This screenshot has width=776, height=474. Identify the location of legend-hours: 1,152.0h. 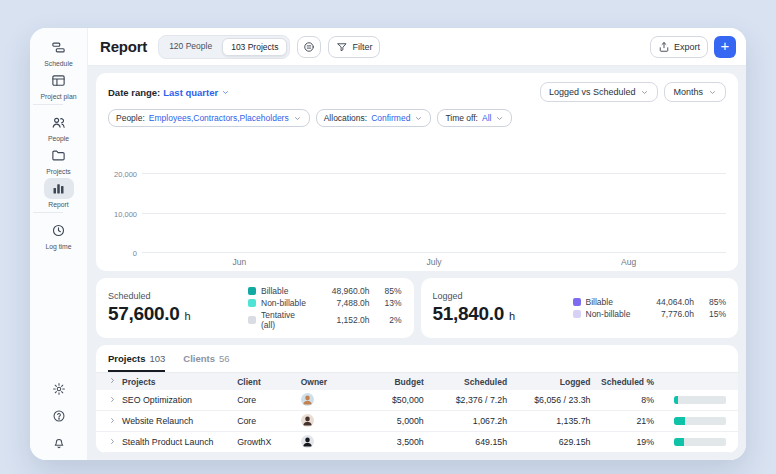
(341, 320).